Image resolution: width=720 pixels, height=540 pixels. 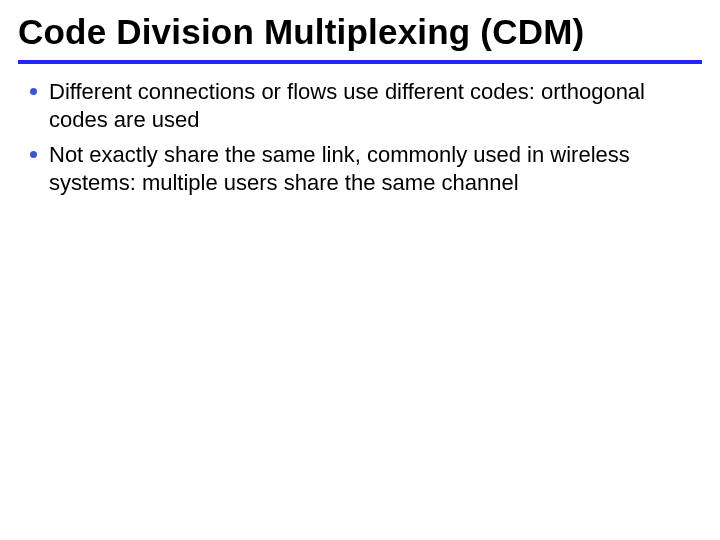 What do you see at coordinates (360, 32) in the screenshot?
I see `slide-title: Code Division Multiplexing (CDM)` at bounding box center [360, 32].